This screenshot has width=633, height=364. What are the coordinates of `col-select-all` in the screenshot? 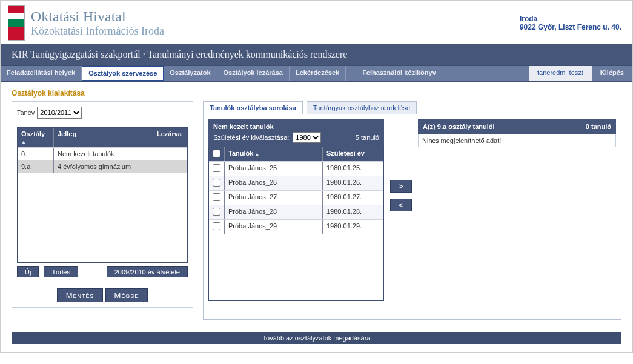 It's located at (217, 154).